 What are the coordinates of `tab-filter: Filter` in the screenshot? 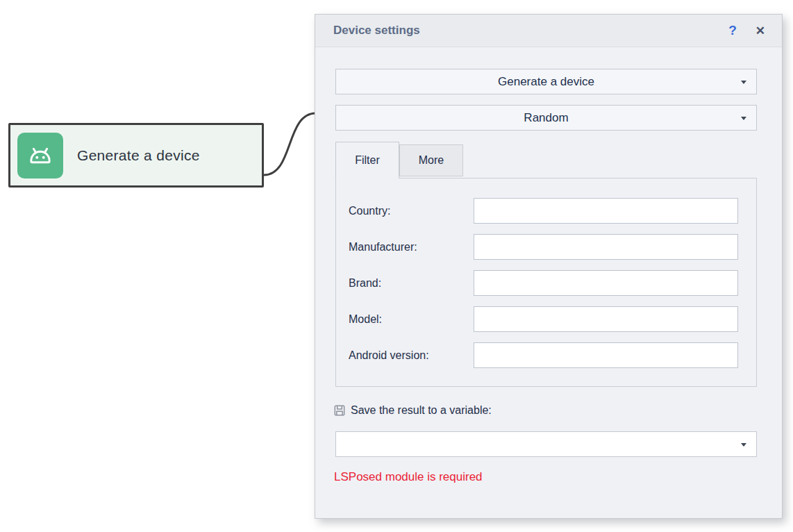 It's located at (367, 160).